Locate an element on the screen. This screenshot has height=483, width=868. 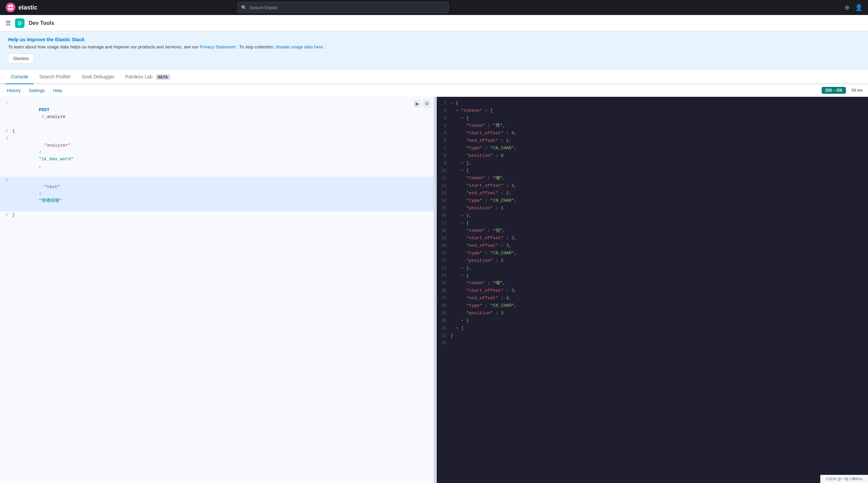
app-header: ☰ D Dev Tools is located at coordinates (434, 23).